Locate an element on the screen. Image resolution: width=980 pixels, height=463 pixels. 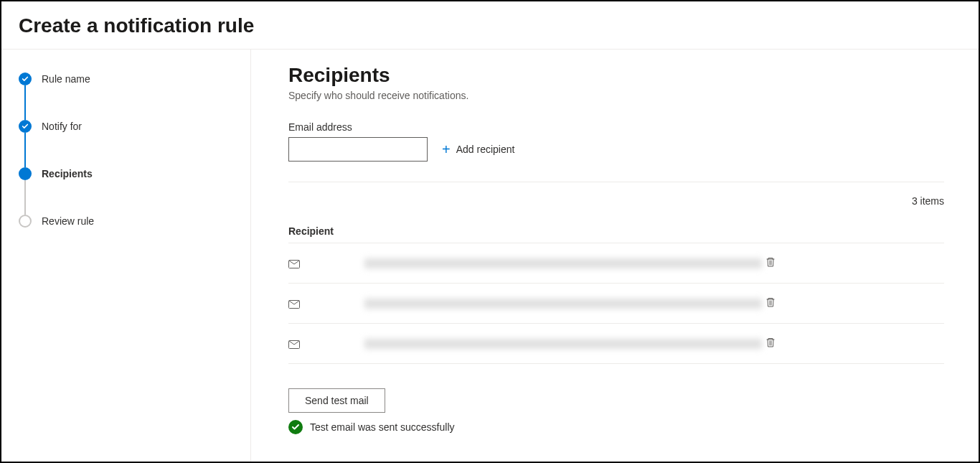
email-input is located at coordinates (358, 149).